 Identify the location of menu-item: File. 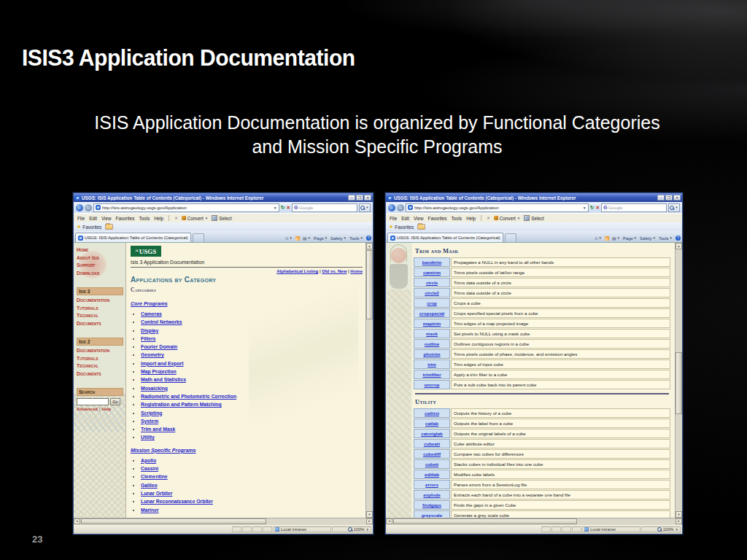
(81, 219).